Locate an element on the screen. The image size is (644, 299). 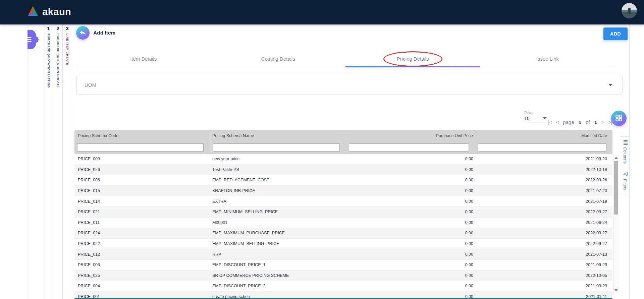
current-page: 1 is located at coordinates (580, 122).